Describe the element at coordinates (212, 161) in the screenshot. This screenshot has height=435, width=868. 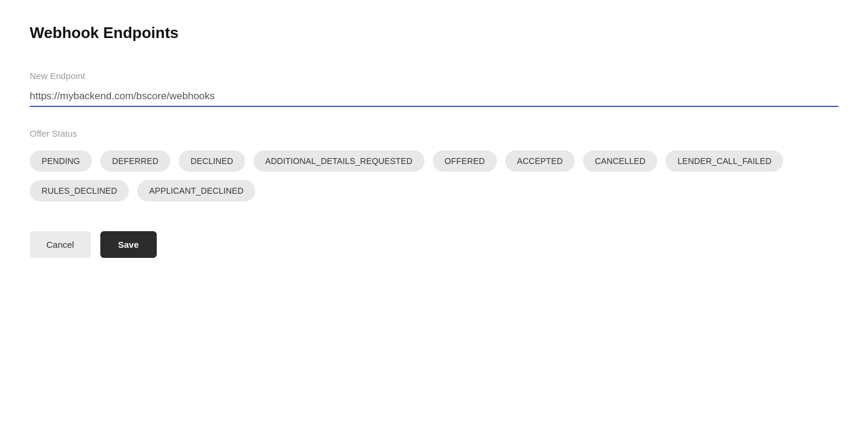
I see `offer-status-tag: DECLINED` at that location.